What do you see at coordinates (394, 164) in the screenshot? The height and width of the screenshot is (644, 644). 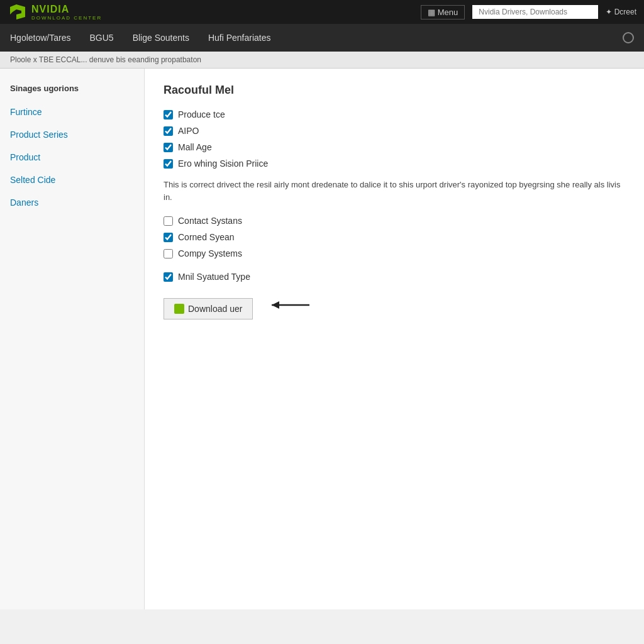 I see `checkbox-row-3: Ero whing Sision Priice` at bounding box center [394, 164].